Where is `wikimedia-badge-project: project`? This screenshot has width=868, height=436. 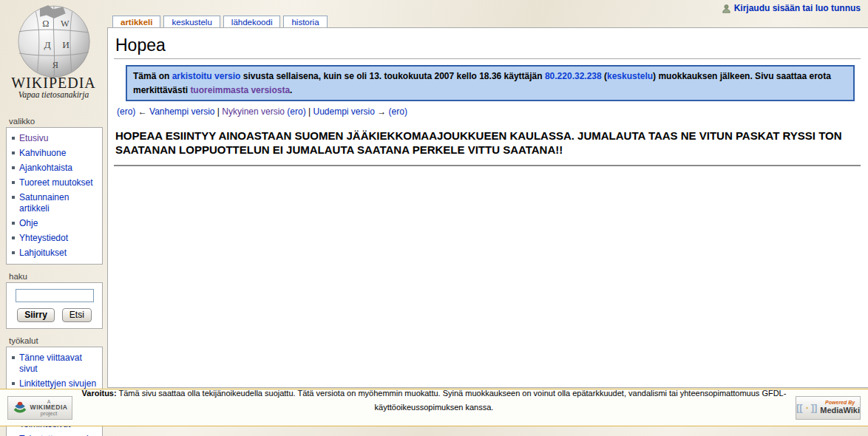 wikimedia-badge-project: project is located at coordinates (49, 414).